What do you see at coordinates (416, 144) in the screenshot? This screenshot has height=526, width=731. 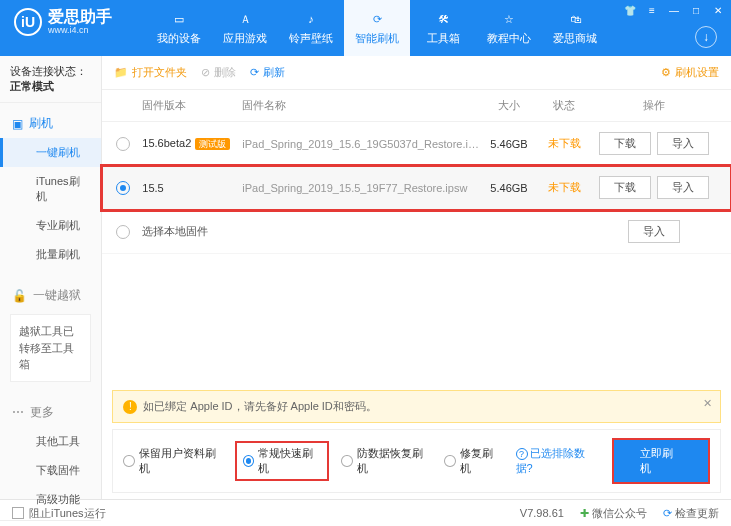 I see `firmware-row: 15.6beta2测试版 iPad_Spring_2019_15.6_19G50…` at bounding box center [416, 144].